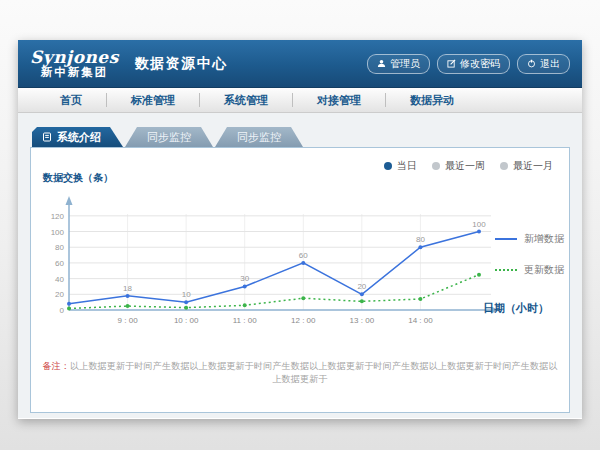  I want to click on svg-text: 13 : 00, so click(362, 320).